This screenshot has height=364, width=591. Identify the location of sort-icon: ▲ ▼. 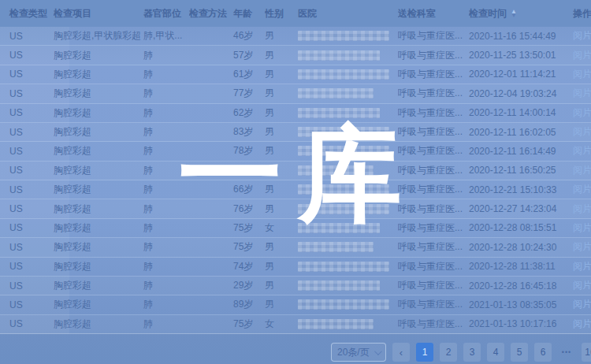
(514, 13).